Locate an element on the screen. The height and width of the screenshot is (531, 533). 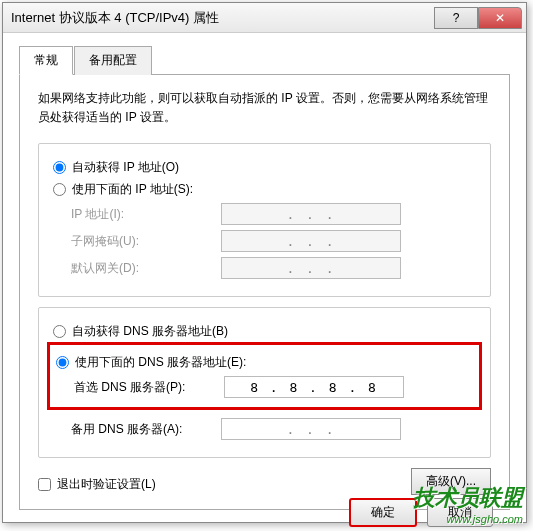
dns-alternate-label: 备用 DNS 服务器(A): is located at coordinates (146, 430).